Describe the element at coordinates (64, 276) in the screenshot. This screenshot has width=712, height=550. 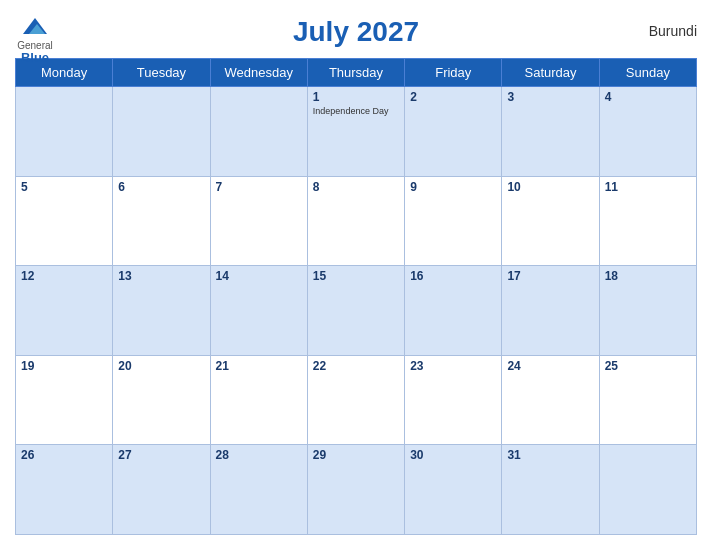
I see `day-number: 12` at that location.